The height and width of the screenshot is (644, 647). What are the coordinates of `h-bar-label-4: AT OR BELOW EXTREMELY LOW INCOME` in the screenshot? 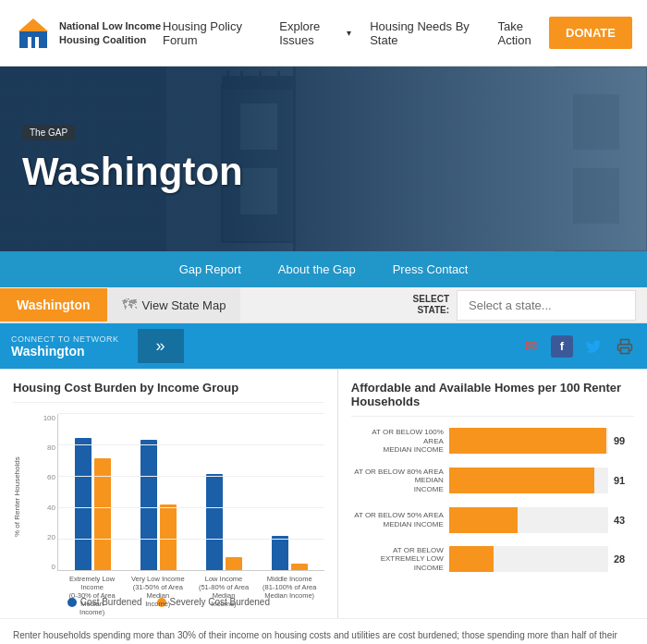 It's located at (397, 560).